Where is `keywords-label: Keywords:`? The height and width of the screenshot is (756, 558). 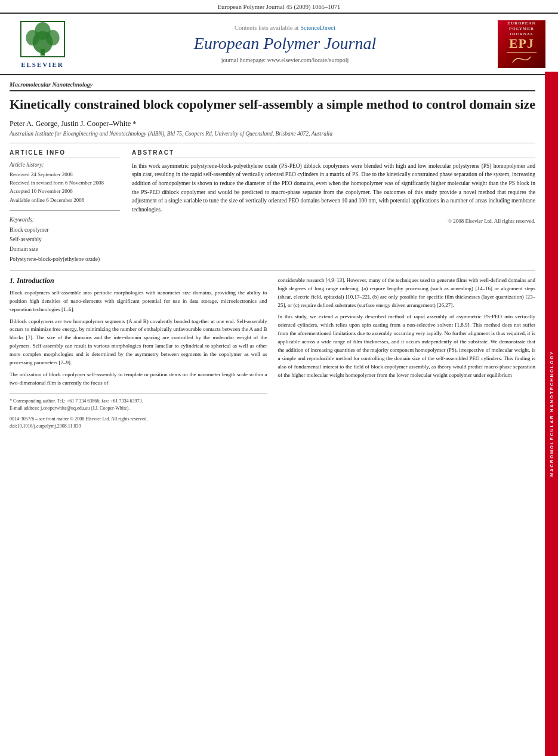 keywords-label: Keywords: is located at coordinates (64, 220).